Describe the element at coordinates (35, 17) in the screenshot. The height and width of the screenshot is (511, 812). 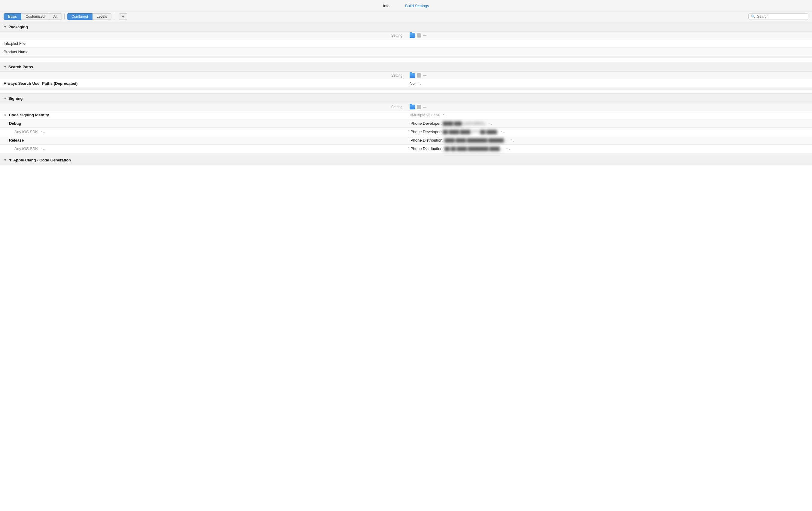
I see `filter-customized-button: Customized` at that location.